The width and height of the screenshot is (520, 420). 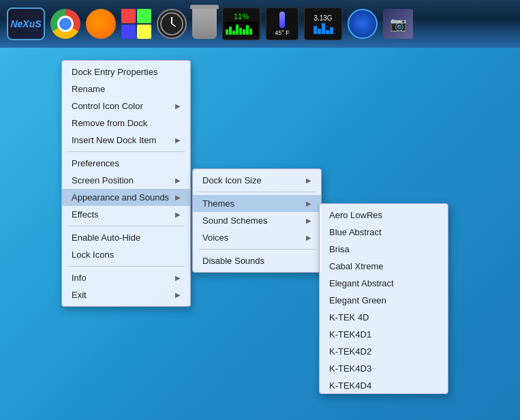 I want to click on hdd-label: 3.13G, so click(x=323, y=18).